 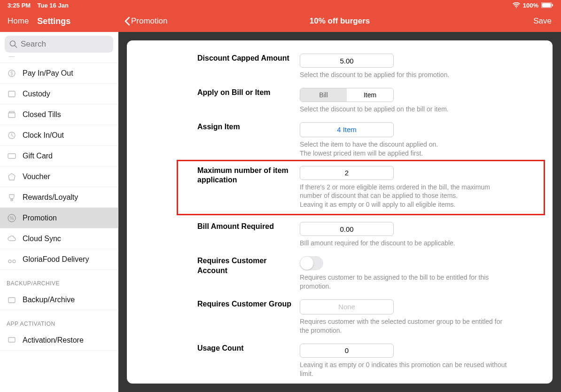 What do you see at coordinates (347, 351) in the screenshot?
I see `usage-count-input` at bounding box center [347, 351].